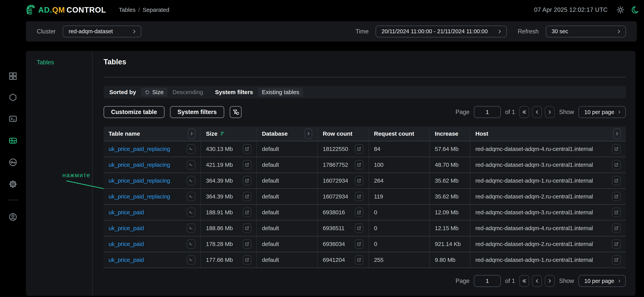 The width and height of the screenshot is (644, 297). I want to click on light-theme-sun-icon, so click(620, 10).